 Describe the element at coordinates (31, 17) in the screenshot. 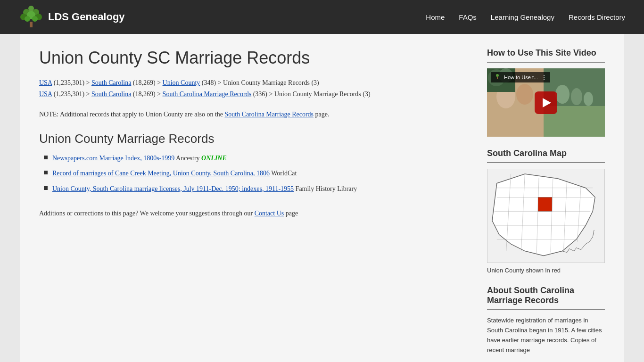

I see `logo-tree-icon` at that location.